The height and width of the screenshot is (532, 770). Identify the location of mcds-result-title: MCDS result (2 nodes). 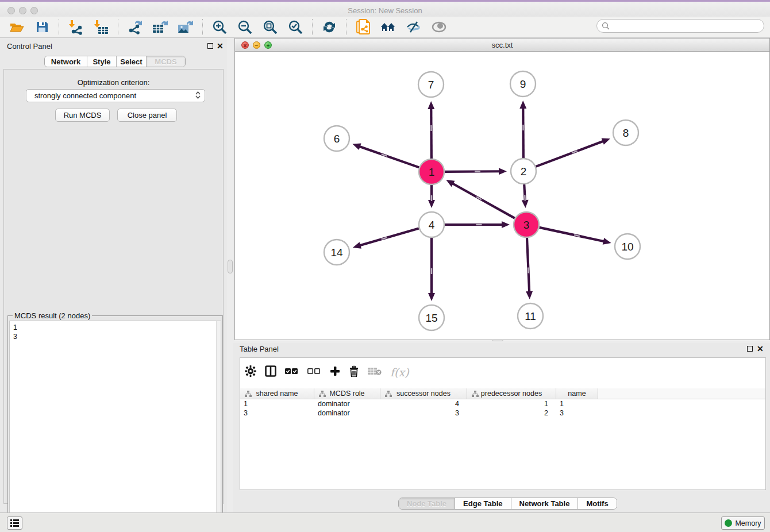
(52, 316).